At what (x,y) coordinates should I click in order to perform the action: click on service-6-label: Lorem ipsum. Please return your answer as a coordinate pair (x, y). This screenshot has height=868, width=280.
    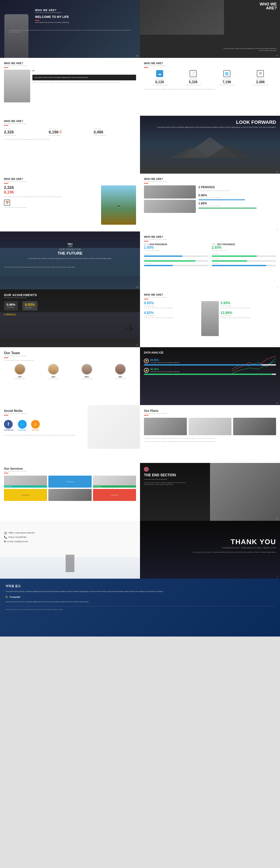
    Looking at the image, I should click on (115, 495).